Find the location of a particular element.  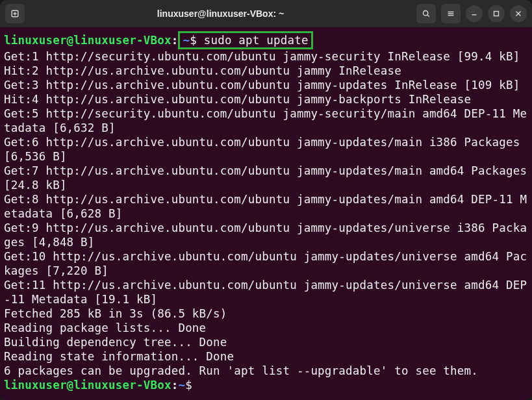

close-button is located at coordinates (518, 14).